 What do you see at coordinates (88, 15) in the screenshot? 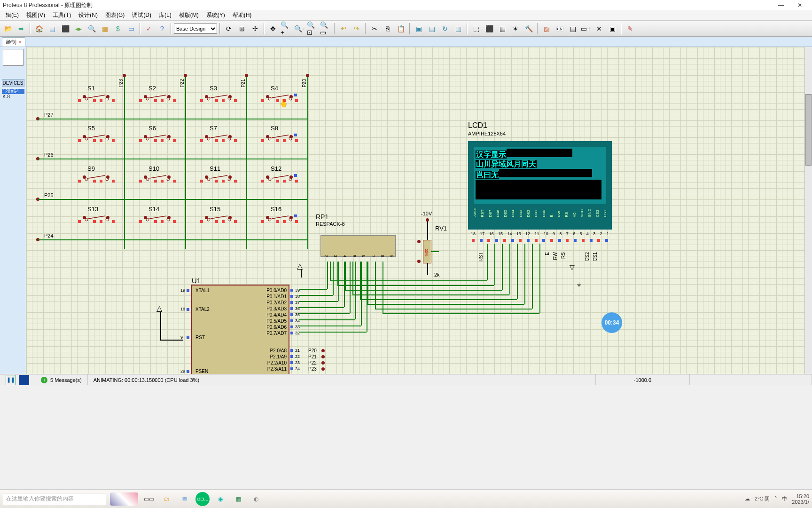
I see `menu-design: 设计(N)` at bounding box center [88, 15].